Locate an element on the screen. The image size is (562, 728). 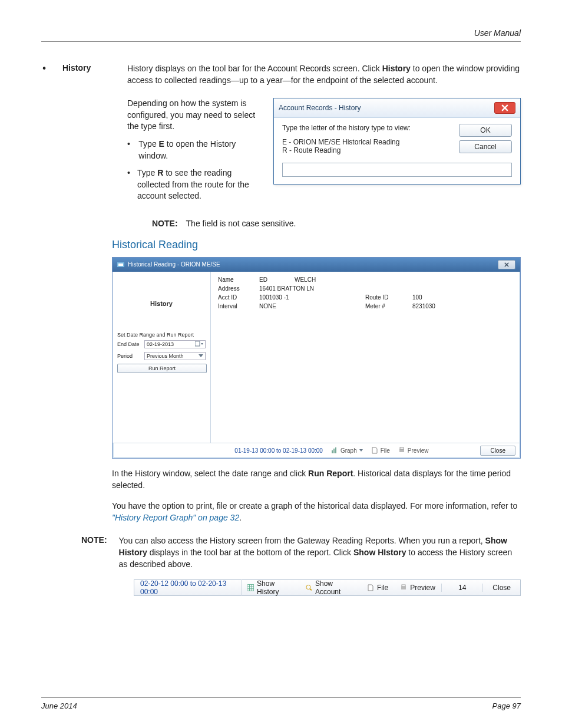
section-topic: History is located at coordinates (87, 74).